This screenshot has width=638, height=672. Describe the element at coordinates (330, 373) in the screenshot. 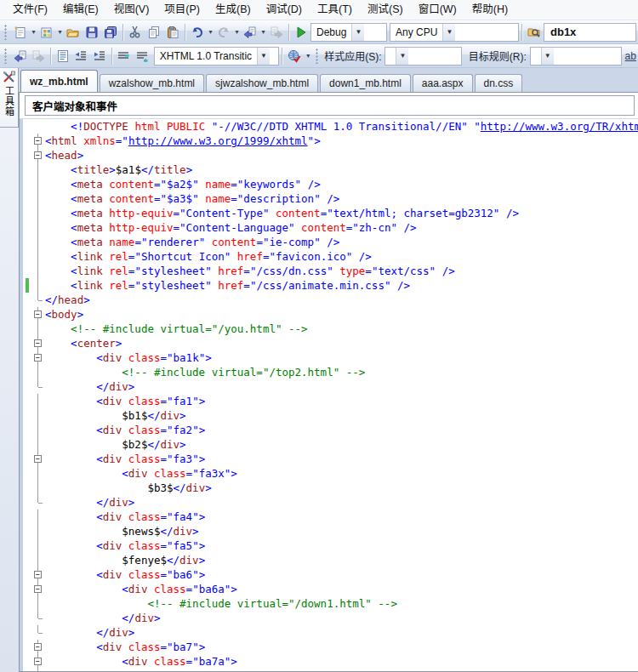

I see `code-line: <!-- #include virtual="/top2.html" -->` at that location.